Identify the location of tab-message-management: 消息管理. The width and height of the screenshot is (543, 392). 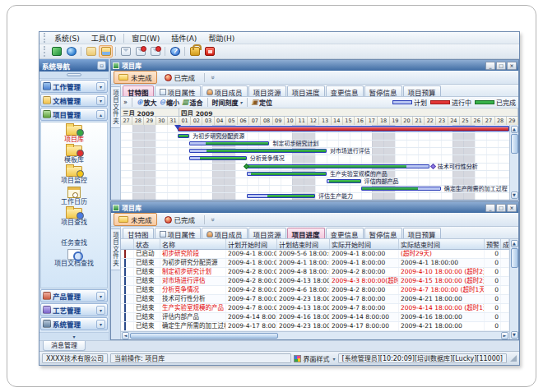
(64, 346).